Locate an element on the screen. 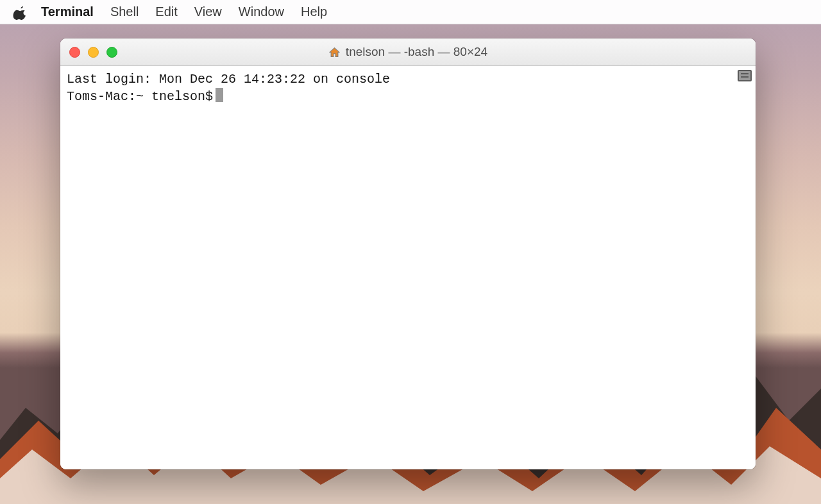 The width and height of the screenshot is (821, 504). zoom-button is located at coordinates (112, 53).